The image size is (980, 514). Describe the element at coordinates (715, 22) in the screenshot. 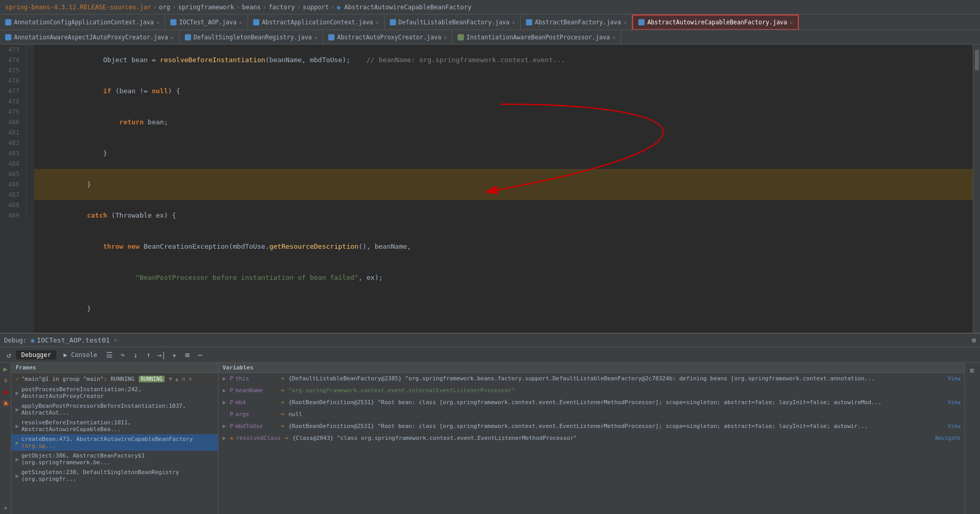

I see `tab-abstract-autowire: AbstractAutowireCapableBeanFactory.java …` at that location.